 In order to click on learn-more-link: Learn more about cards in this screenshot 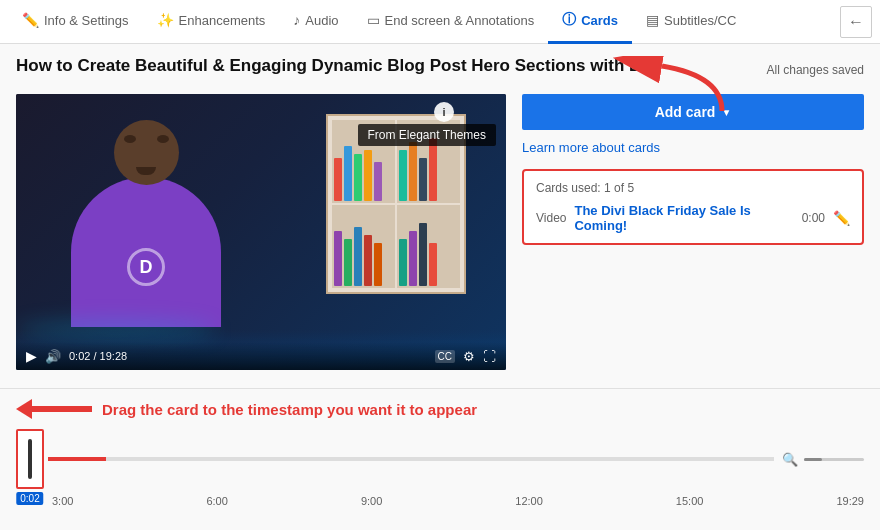, I will do `click(591, 148)`.